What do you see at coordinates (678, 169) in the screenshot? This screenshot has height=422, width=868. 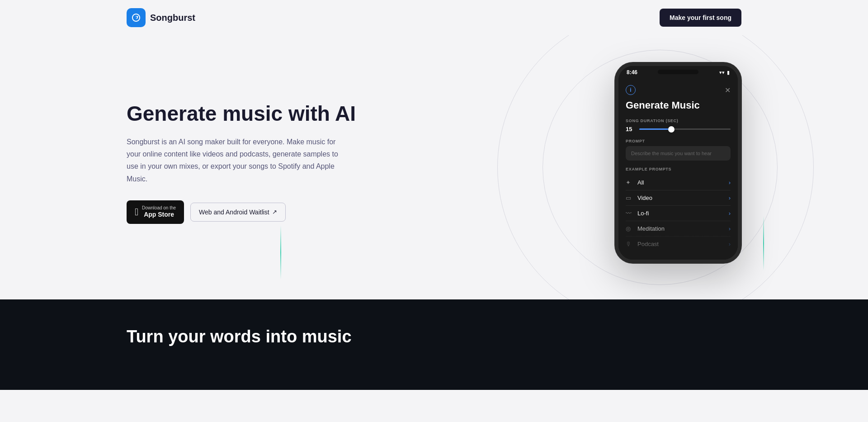 I see `phone-screen: i ✕ Generate Music SONG DURATION (SEC) 1…` at bounding box center [678, 169].